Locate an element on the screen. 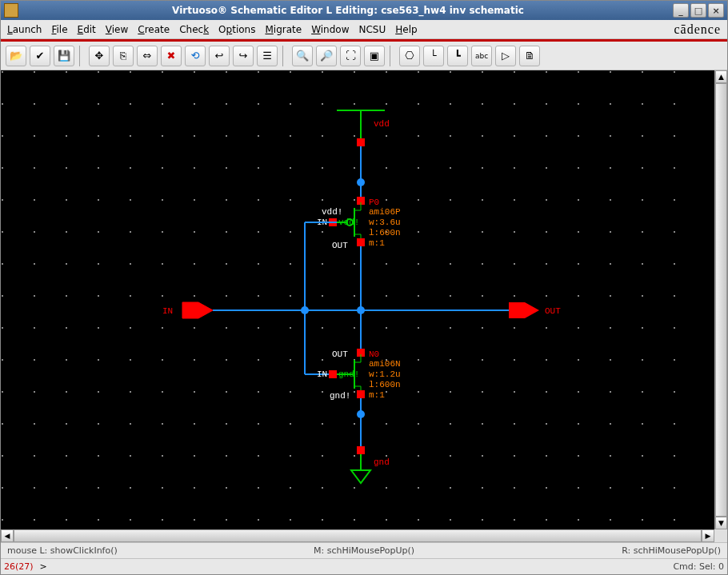  open-button: 📂 is located at coordinates (16, 56).